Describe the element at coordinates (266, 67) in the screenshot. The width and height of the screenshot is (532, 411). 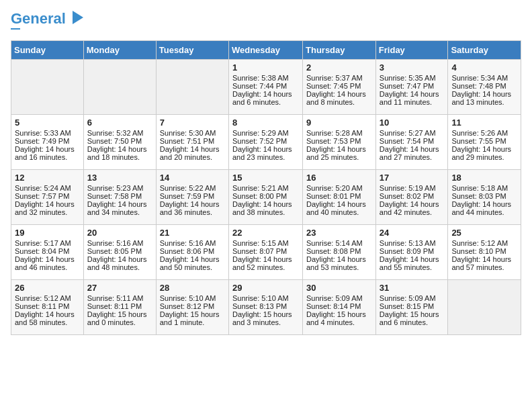
I see `day-number: 1` at that location.